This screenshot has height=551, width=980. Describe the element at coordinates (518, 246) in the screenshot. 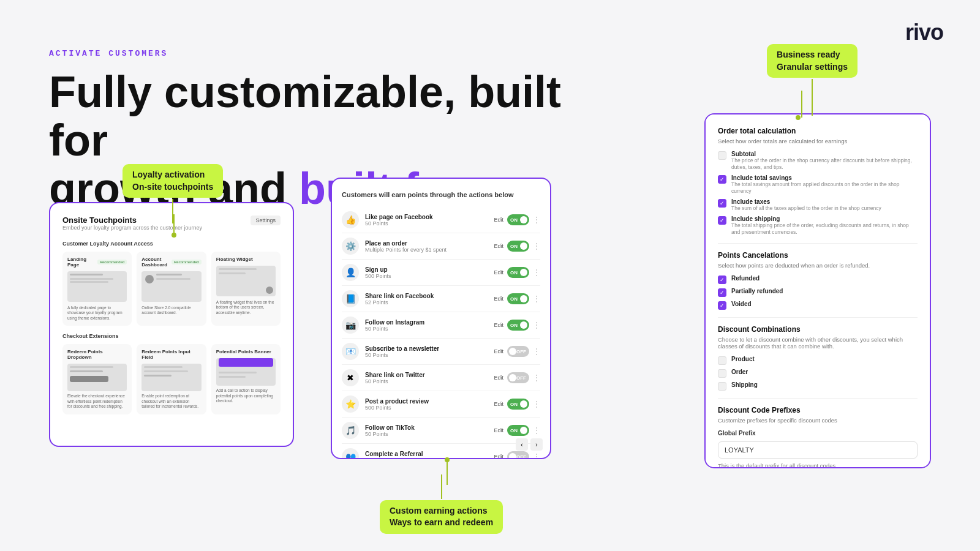

I see `toggle-place-order: ON` at that location.